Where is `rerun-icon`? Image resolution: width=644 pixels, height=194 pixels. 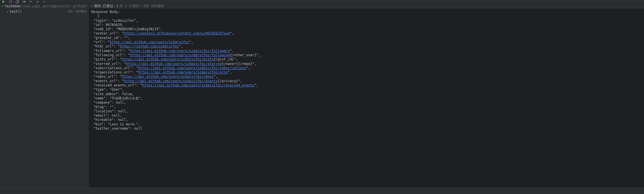 rerun-icon is located at coordinates (17, 2).